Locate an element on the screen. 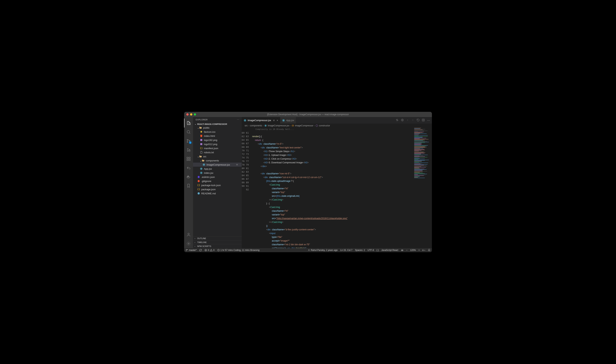  file-.eslintrc.json: .eslintrc.json is located at coordinates (217, 177).